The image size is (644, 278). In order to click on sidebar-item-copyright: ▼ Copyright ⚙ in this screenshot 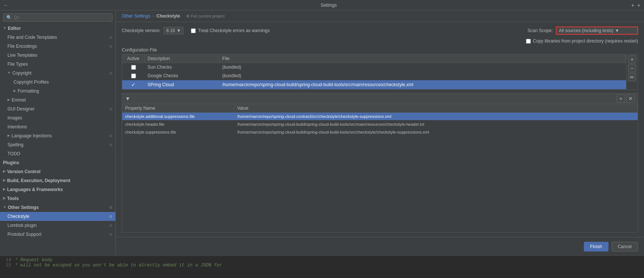, I will do `click(58, 73)`.